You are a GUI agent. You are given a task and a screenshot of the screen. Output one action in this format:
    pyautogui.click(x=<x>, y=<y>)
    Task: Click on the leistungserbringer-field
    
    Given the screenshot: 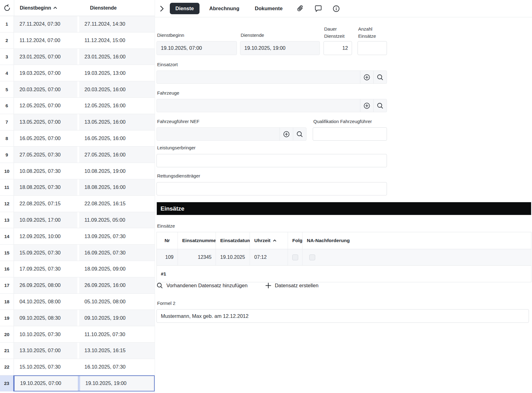 What is the action you would take?
    pyautogui.click(x=272, y=161)
    